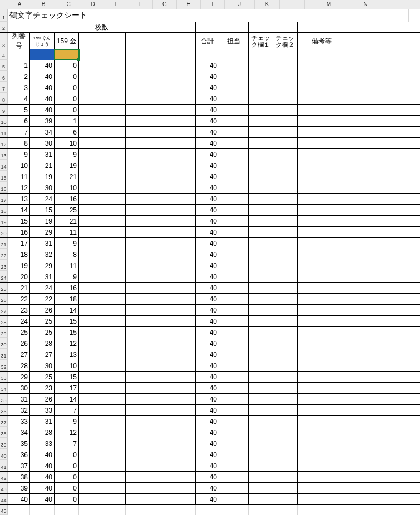 The image size is (420, 515). What do you see at coordinates (67, 399) in the screenshot?
I see `cell-c: 14` at bounding box center [67, 399].